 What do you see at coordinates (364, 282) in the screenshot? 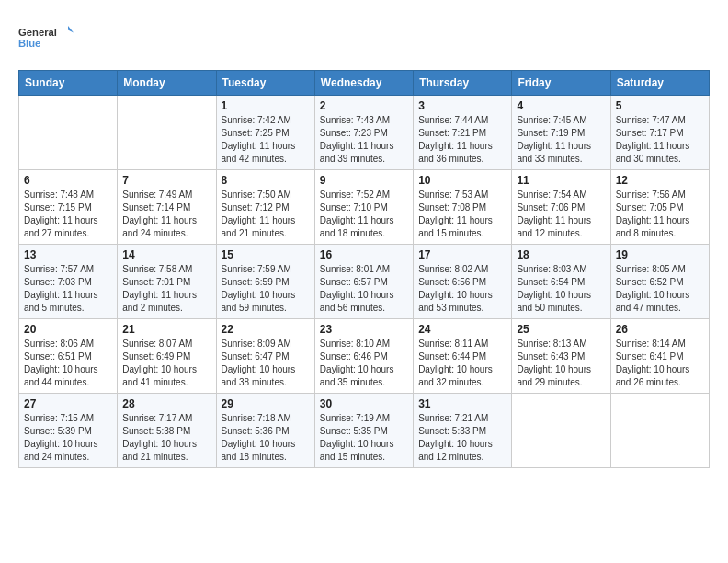
I see `calendar-cell: 16Sunrise: 8:01 AMSunset: 6:57 PMDayligh…` at bounding box center [364, 282].